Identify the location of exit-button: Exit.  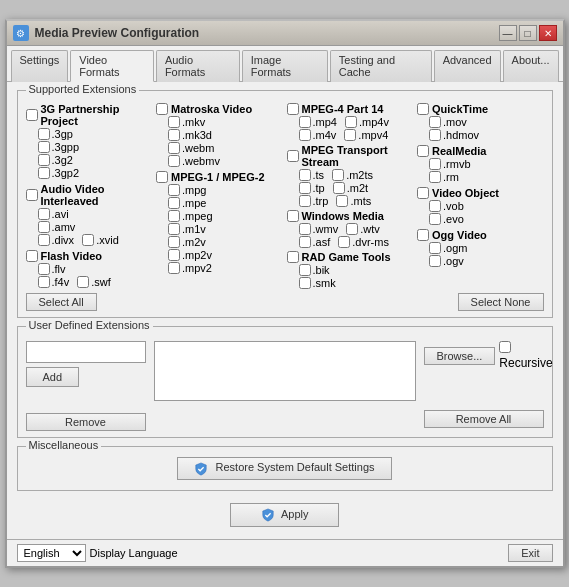
(530, 553).